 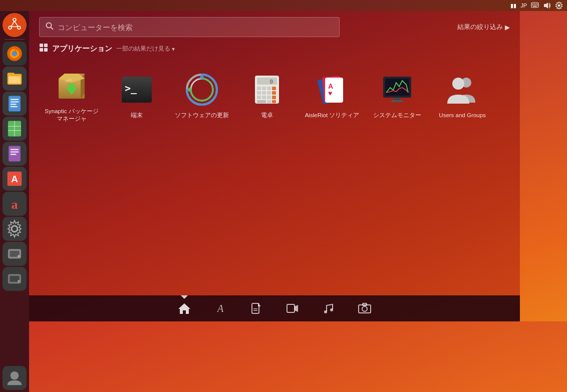 I want to click on category-music, so click(x=329, y=308).